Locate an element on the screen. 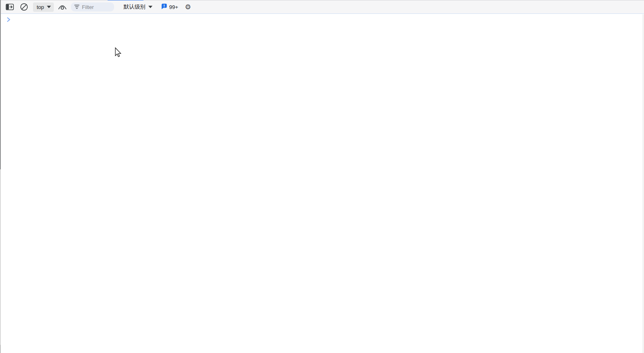  window-edge-left-dark is located at coordinates (0, 85).